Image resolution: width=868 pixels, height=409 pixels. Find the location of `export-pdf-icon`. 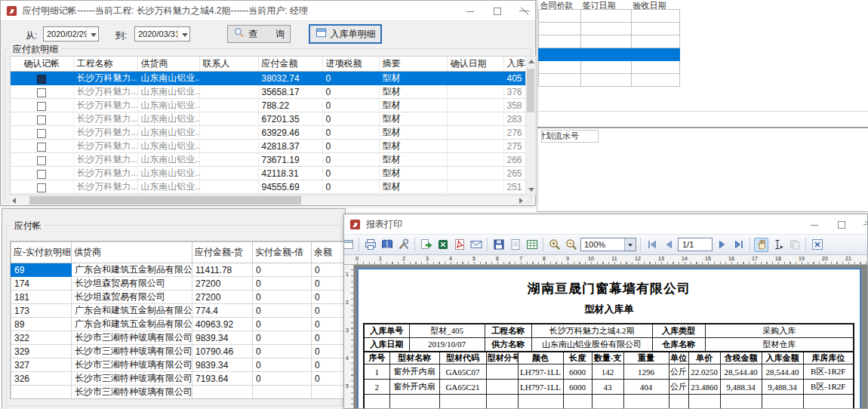

export-pdf-icon is located at coordinates (459, 244).